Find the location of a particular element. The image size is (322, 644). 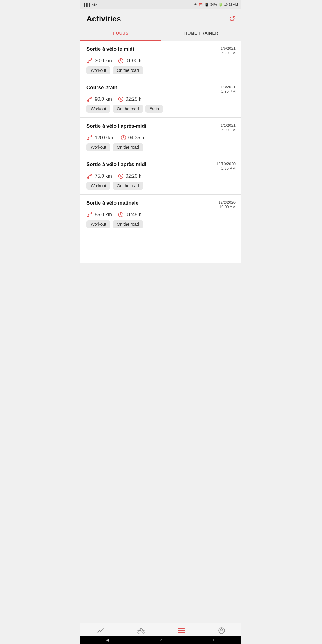

activity-date: 1/1/20212:00 PM is located at coordinates (228, 128).